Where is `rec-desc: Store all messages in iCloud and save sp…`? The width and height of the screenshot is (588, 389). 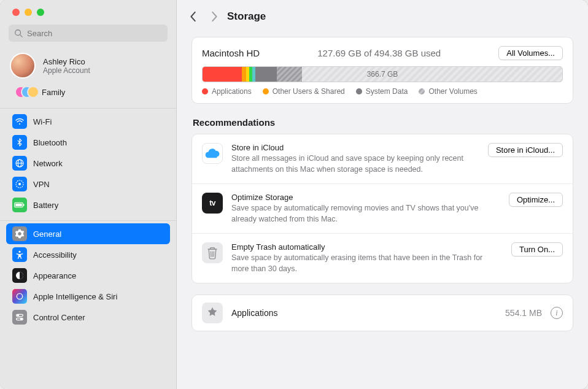 rec-desc: Store all messages in iCloud and save sp… is located at coordinates (355, 164).